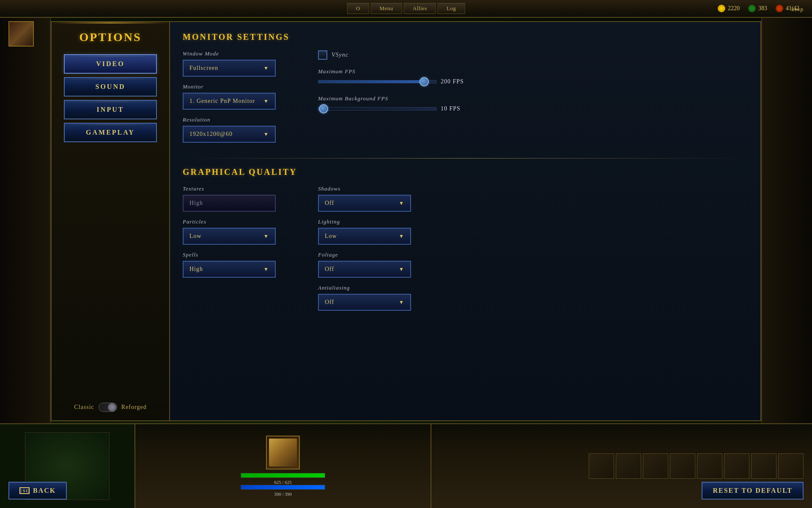  I want to click on resolution-dropdown: 1920x1200@60 ▼, so click(229, 134).